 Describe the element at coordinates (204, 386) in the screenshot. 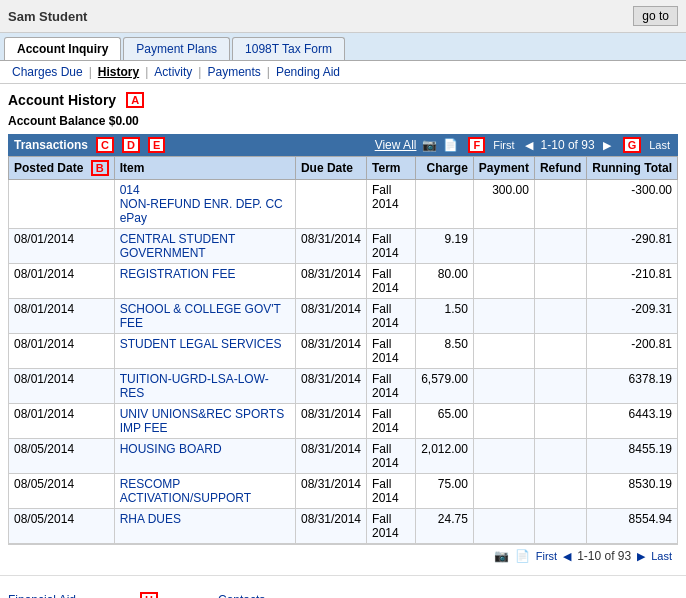

I see `cell-item-desc: TUITION-UGRD-LSA-LOW-RES` at that location.